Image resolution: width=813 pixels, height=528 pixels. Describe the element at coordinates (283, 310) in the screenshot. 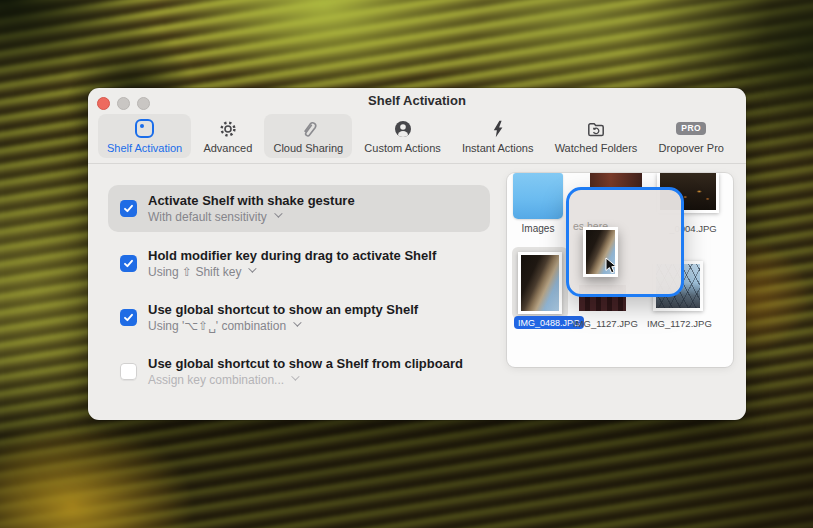

I see `setting-label: Use global shortcut to show an empty She…` at that location.